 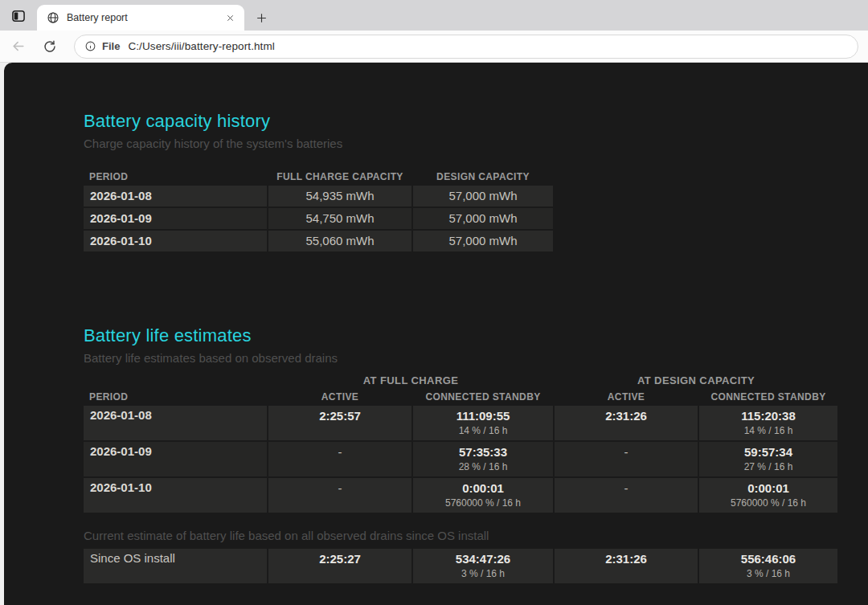 I want to click on address-url: C:/Users/iii/battery-report.html, so click(x=201, y=47).